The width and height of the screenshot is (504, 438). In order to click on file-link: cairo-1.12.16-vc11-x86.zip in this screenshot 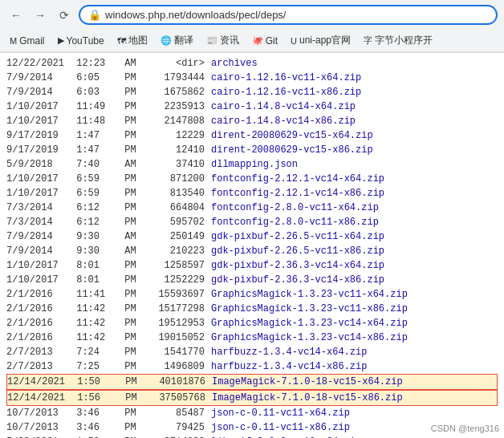, I will do `click(286, 92)`.